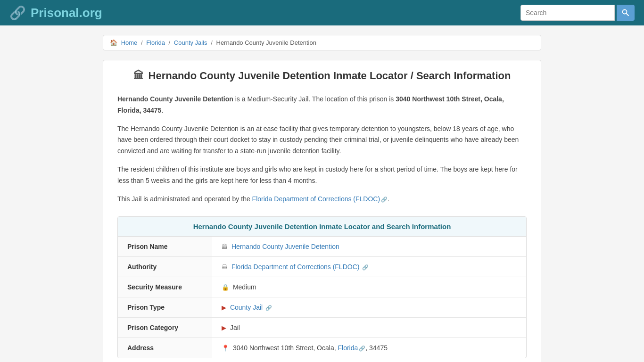 The width and height of the screenshot is (644, 362). Describe the element at coordinates (322, 42) in the screenshot. I see `breadcrumb: 🏠 Home / Florida / County Jails / Hernan…` at that location.